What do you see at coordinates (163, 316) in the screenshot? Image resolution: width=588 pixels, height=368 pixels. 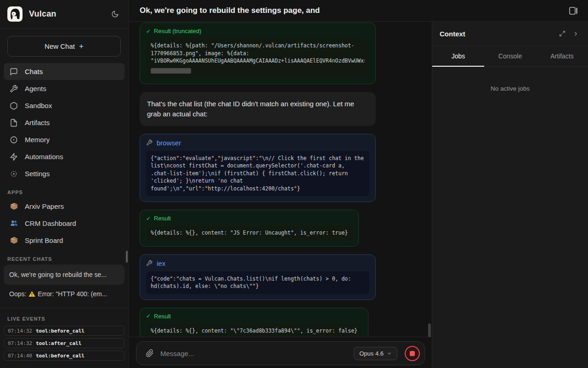 I see `result-label: Result` at bounding box center [163, 316].